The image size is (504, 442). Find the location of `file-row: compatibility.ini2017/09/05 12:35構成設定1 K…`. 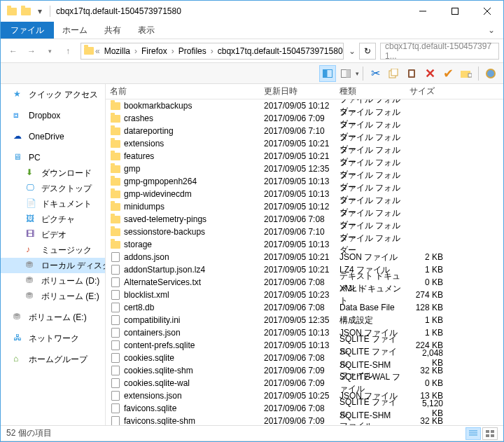

file-row: compatibility.ini2017/09/05 12:35構成設定1 K… is located at coordinates (304, 320).